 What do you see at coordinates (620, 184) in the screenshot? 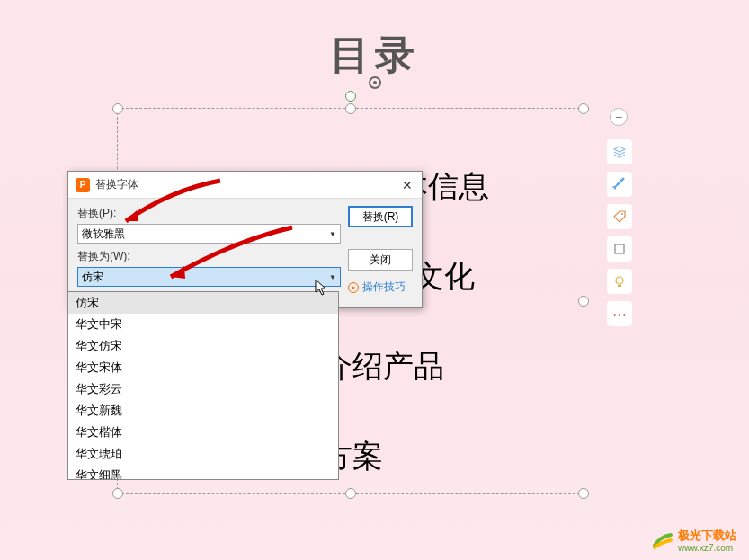
I see `brush-tool-icon` at bounding box center [620, 184].